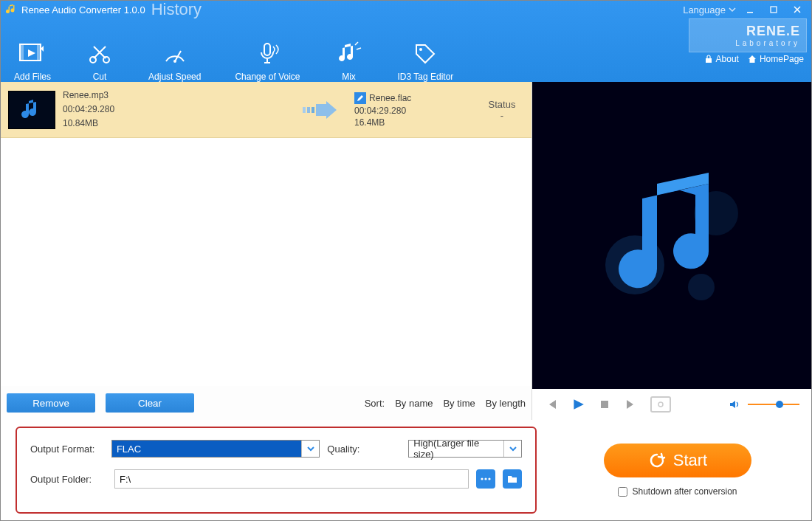  What do you see at coordinates (364, 449) in the screenshot?
I see `quality-label: Quality:` at bounding box center [364, 449].